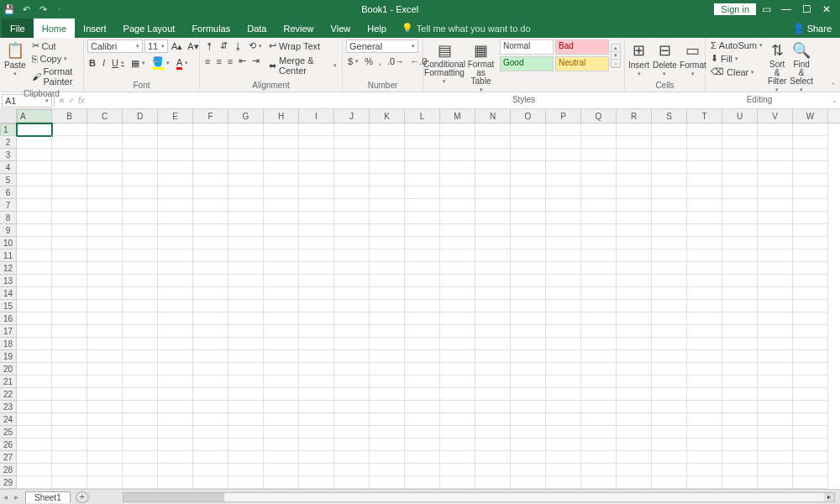  What do you see at coordinates (8, 205) in the screenshot?
I see `row-header: 7` at bounding box center [8, 205].